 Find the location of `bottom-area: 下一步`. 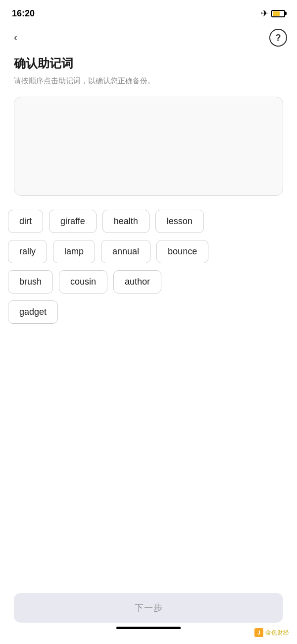

bottom-area: 下一步 is located at coordinates (148, 615).